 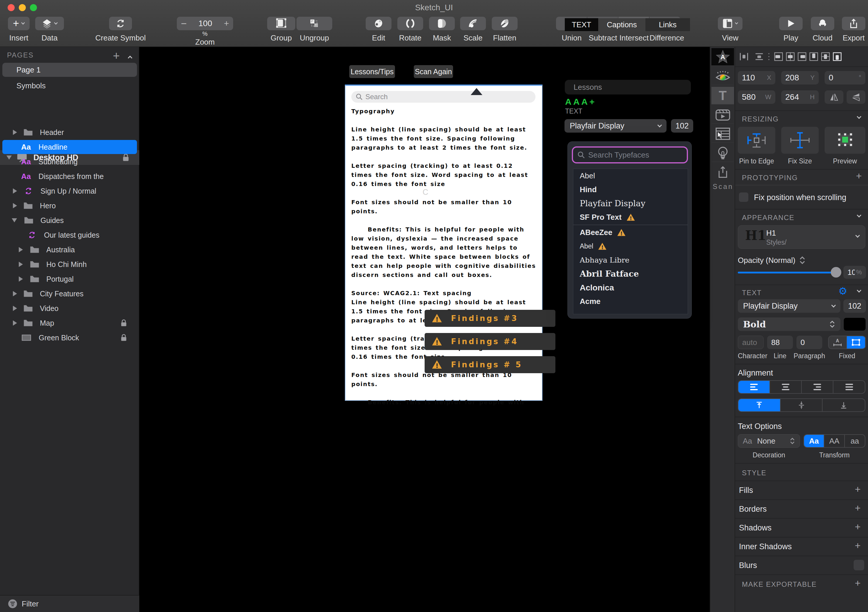 I want to click on typeface-search-field, so click(x=630, y=155).